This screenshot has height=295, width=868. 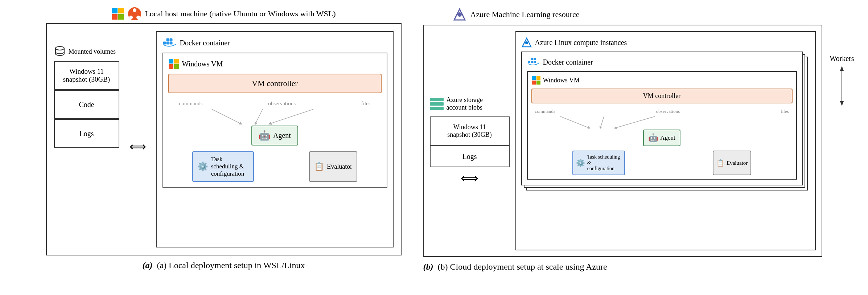 I want to click on docker-icon-left, so click(x=170, y=43).